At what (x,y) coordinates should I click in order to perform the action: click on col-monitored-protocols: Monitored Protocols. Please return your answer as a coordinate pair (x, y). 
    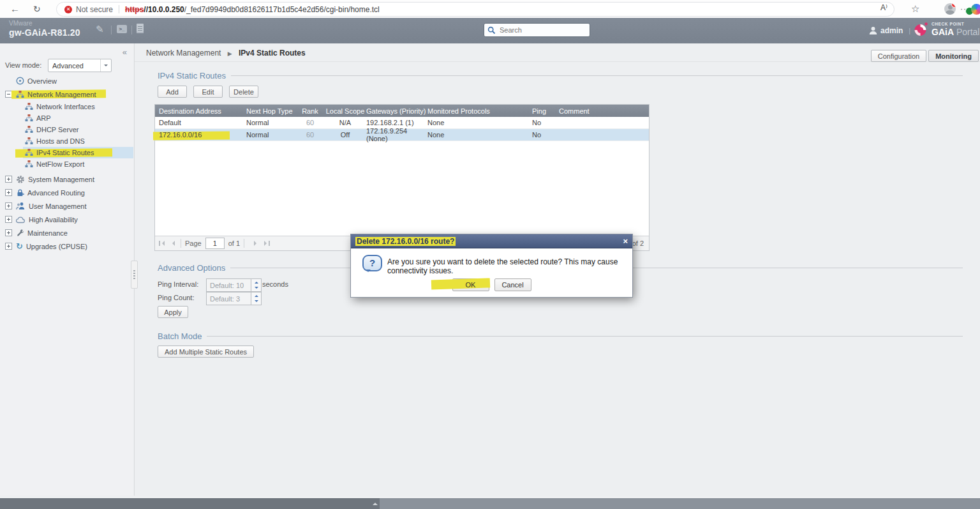
    Looking at the image, I should click on (480, 111).